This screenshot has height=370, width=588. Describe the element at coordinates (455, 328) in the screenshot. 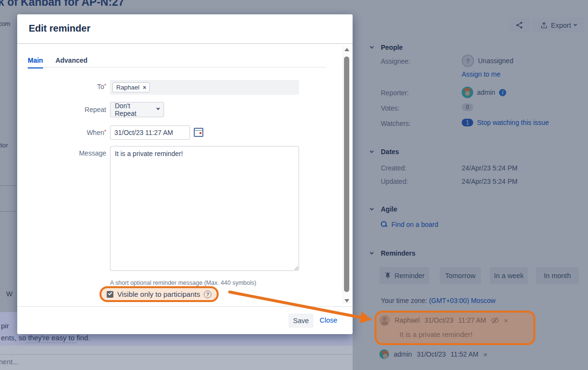

I see `annotation-box-reminder-item` at that location.